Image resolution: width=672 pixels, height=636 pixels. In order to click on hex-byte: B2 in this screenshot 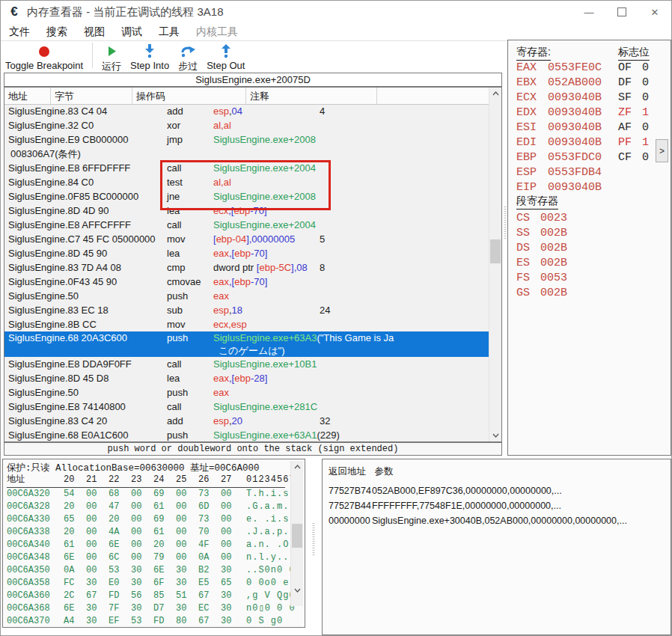, I will do `click(210, 570)`.